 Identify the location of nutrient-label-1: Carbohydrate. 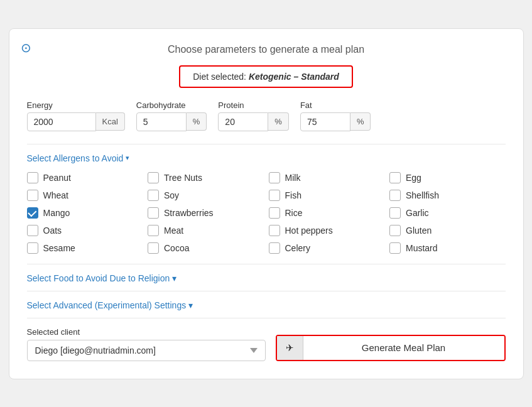
(172, 106).